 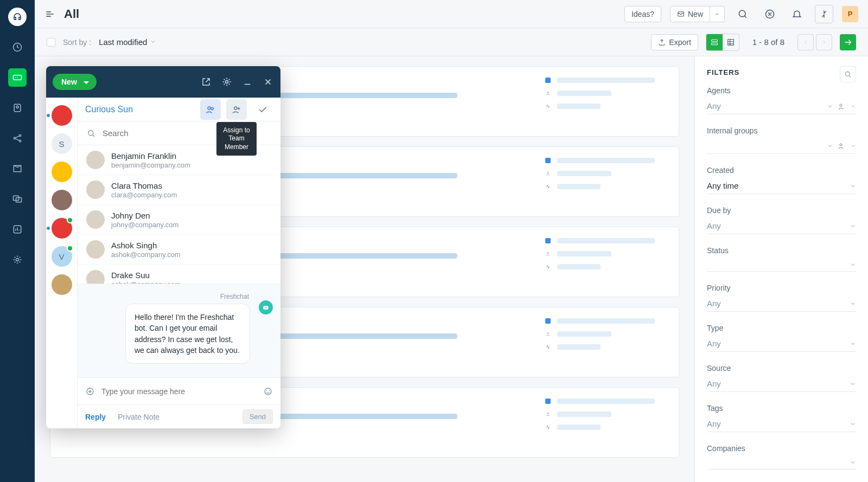 What do you see at coordinates (109, 110) in the screenshot?
I see `contact-name: Curious Sun` at bounding box center [109, 110].